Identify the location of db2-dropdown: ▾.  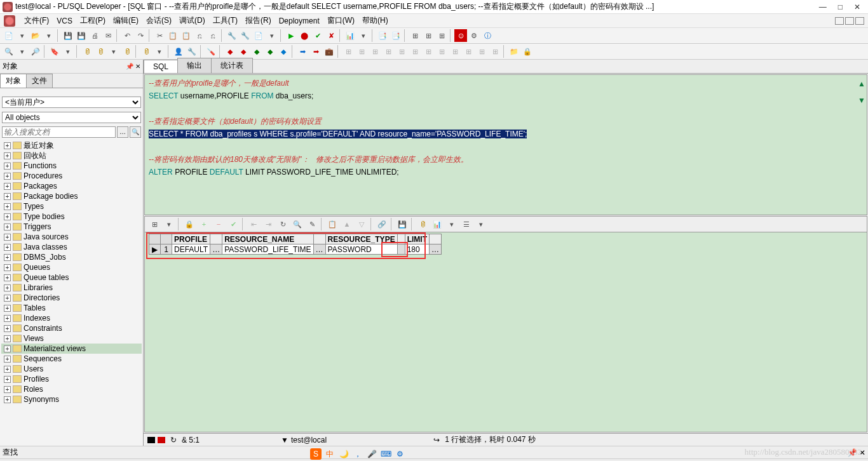
(114, 51).